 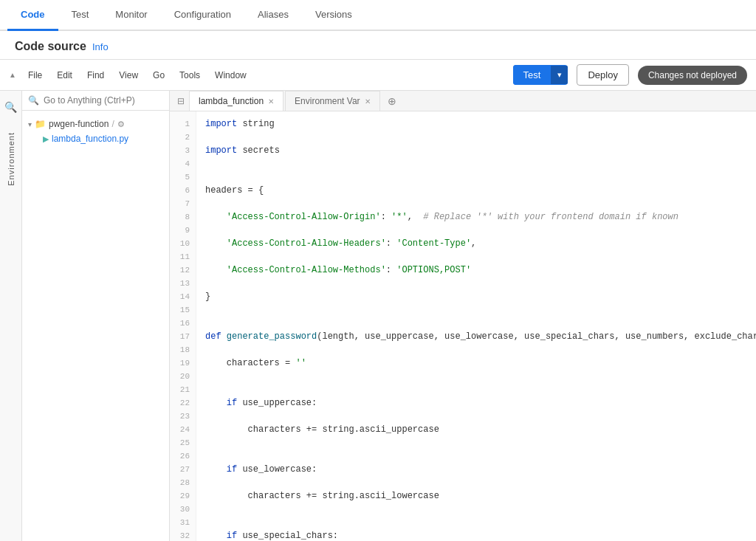 What do you see at coordinates (392, 101) in the screenshot?
I see `add-tab-button: ⊕` at bounding box center [392, 101].